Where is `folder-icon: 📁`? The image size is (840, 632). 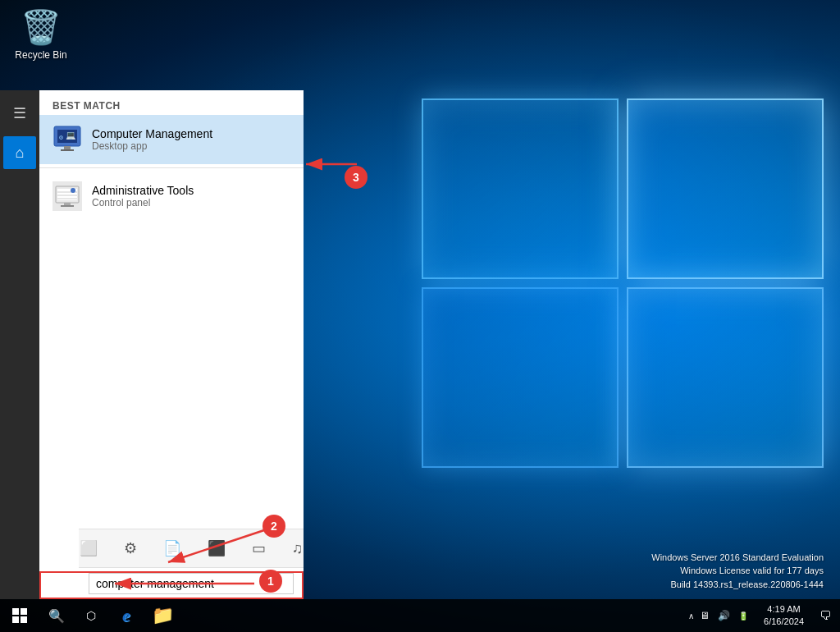 folder-icon: 📁 is located at coordinates (162, 616).